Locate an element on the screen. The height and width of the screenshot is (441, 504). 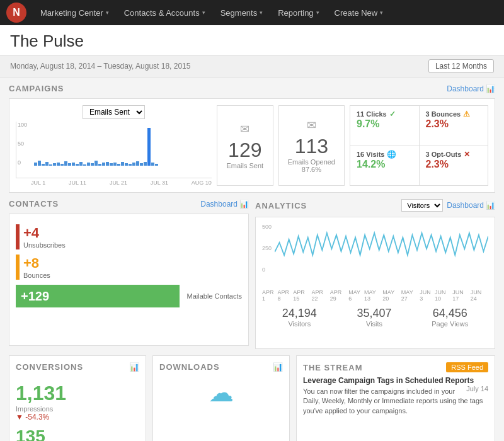
stream-title: THE STREAM is located at coordinates (333, 368).